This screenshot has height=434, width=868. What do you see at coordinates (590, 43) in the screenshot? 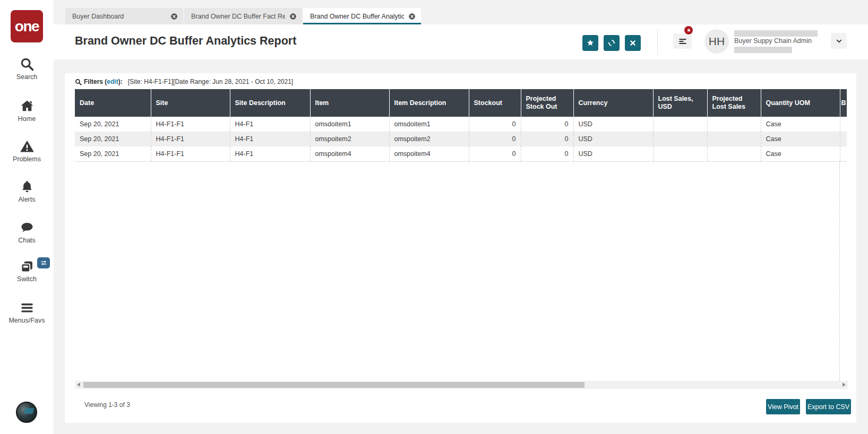
I see `star-icon` at bounding box center [590, 43].